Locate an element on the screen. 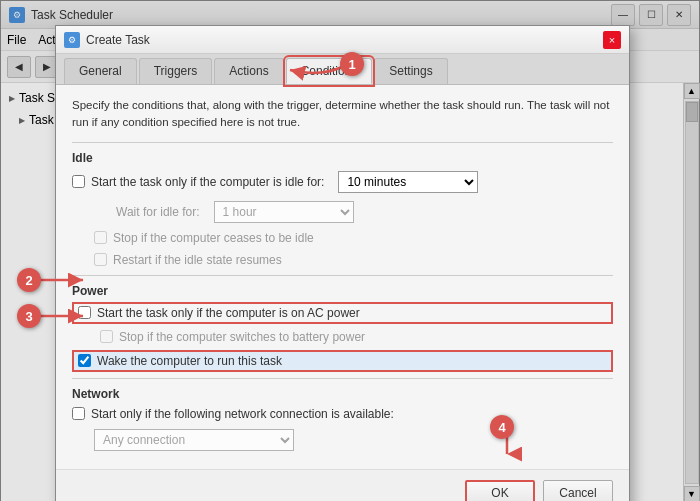 The height and width of the screenshot is (501, 700). start-idle-checkbox is located at coordinates (78, 182).